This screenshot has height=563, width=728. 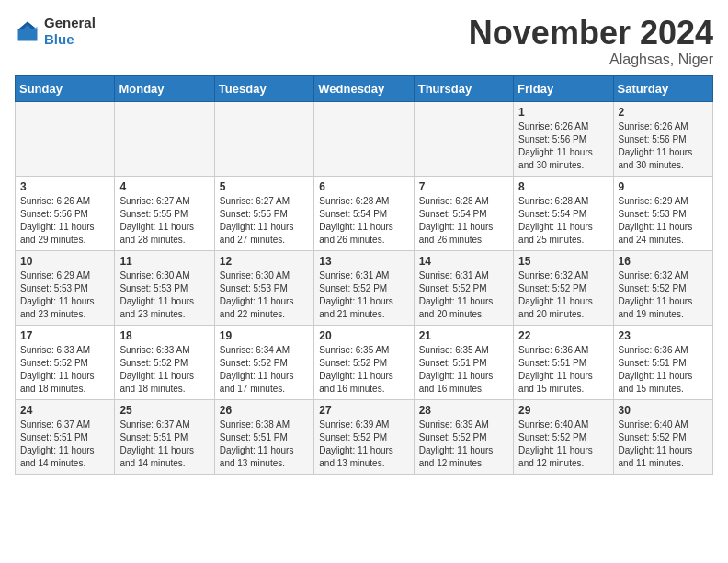 What do you see at coordinates (591, 41) in the screenshot?
I see `title-block: November 2024 Alaghsas, Niger` at bounding box center [591, 41].